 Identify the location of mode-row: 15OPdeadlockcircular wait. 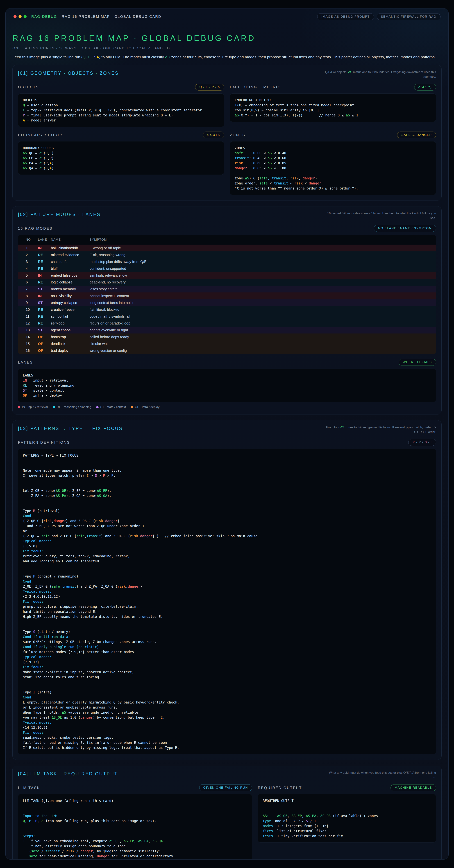
(227, 344).